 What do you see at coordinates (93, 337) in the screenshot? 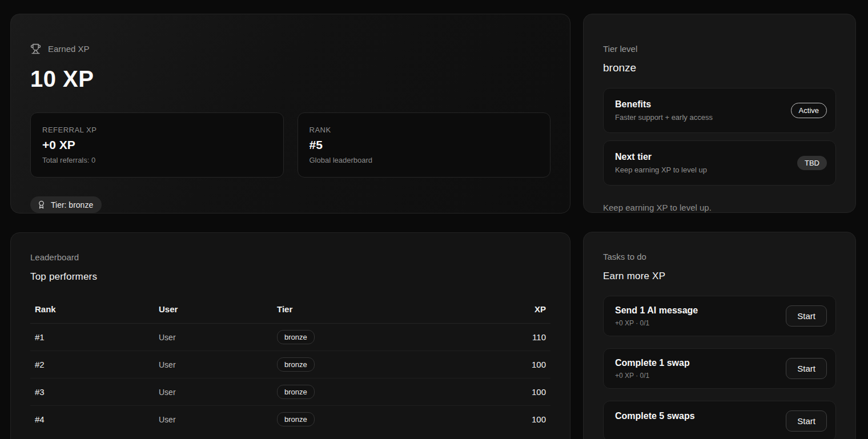
I see `cell-rank: #1` at bounding box center [93, 337].